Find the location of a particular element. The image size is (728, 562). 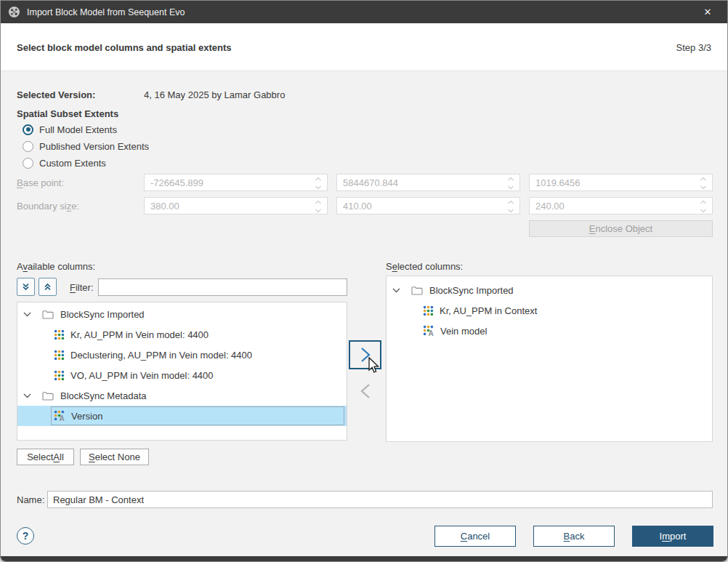

base-point-x-input is located at coordinates (235, 182).